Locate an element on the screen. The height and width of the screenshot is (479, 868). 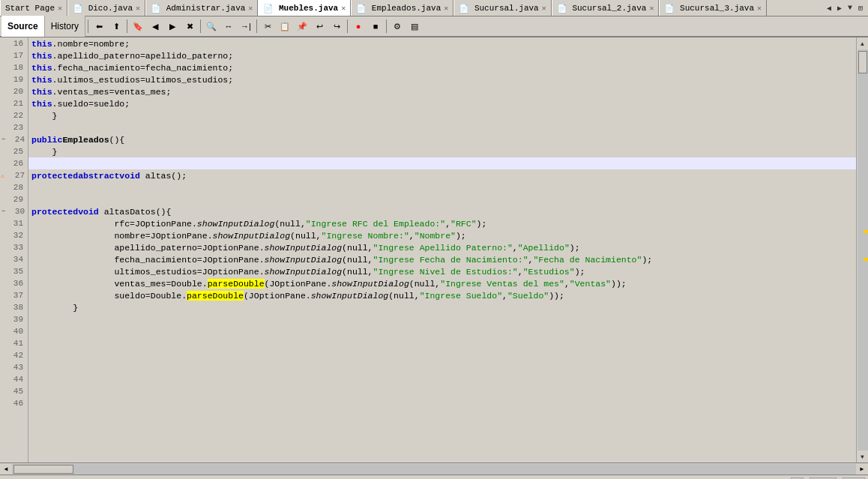
macro-btn: ▤ is located at coordinates (415, 26).